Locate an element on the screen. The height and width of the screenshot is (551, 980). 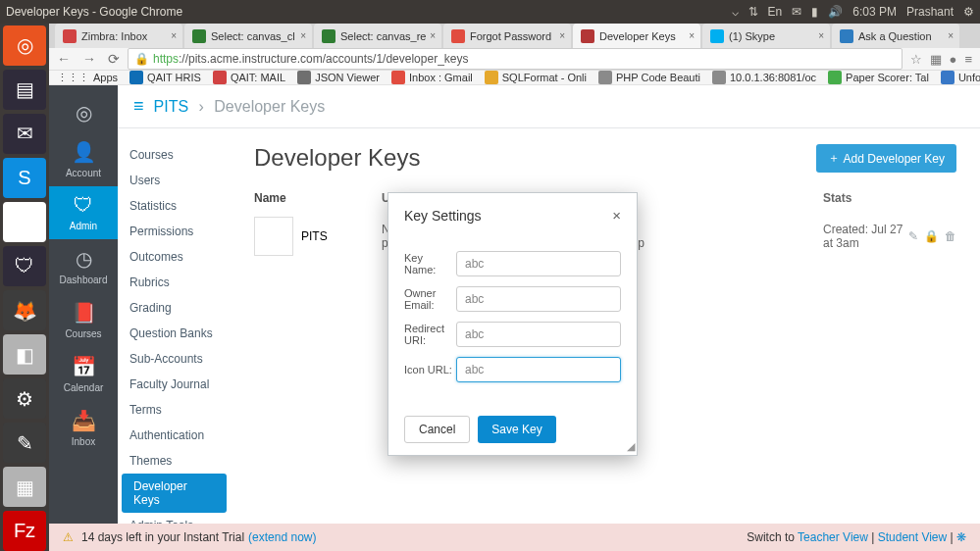
tab-label: Select: canvas_re is located at coordinates (383, 36).